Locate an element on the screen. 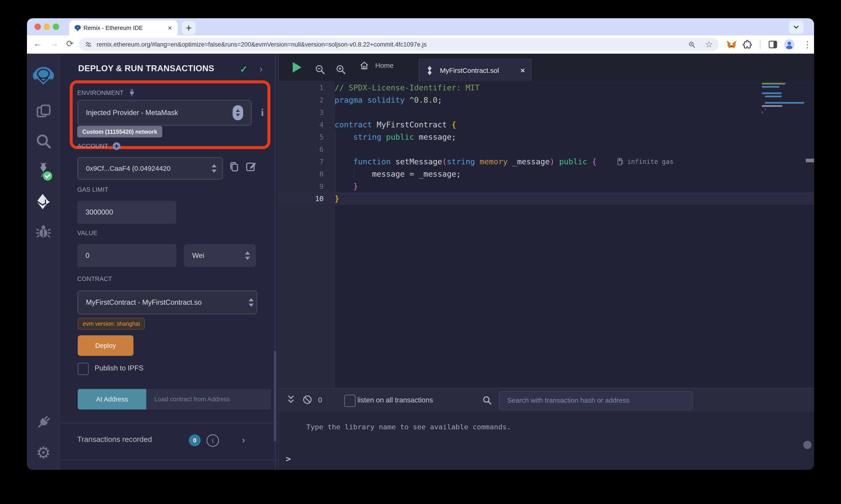 The image size is (841, 504). gas-pump-icon is located at coordinates (620, 162).